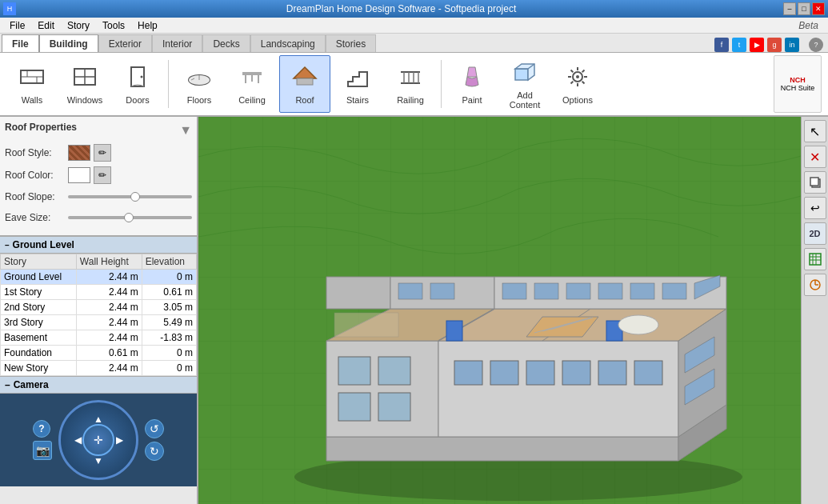 Image resolution: width=828 pixels, height=504 pixels. I want to click on tool-stairs: Stairs, so click(358, 84).